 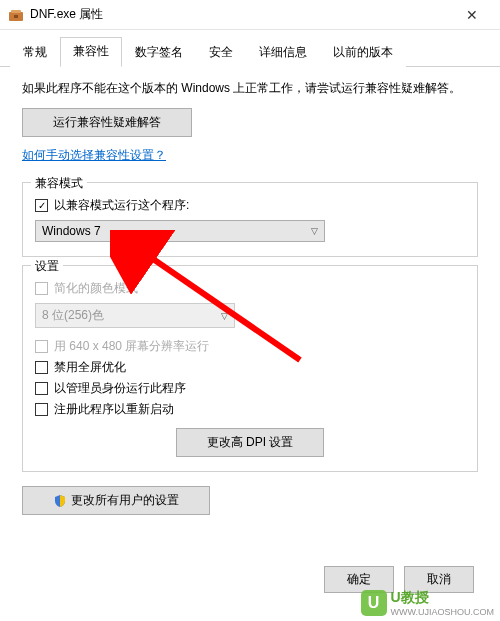 What do you see at coordinates (241, 14) in the screenshot?
I see `window-title: DNF.exe 属性` at bounding box center [241, 14].